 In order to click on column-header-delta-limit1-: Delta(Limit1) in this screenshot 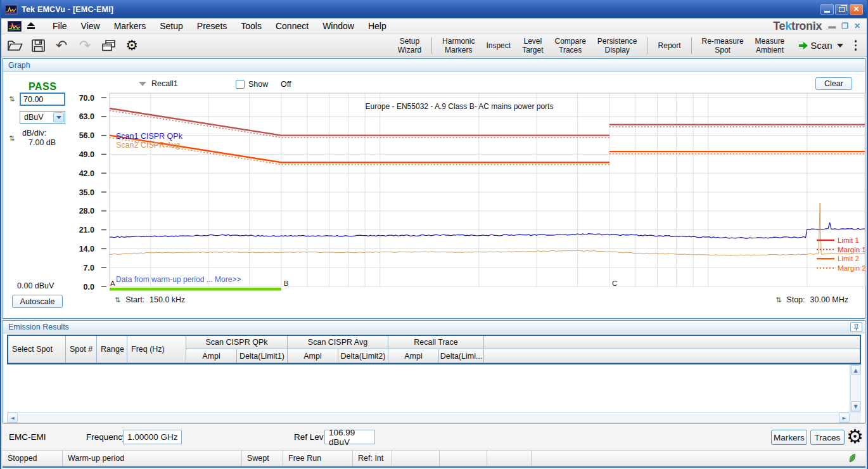, I will do `click(262, 356)`.